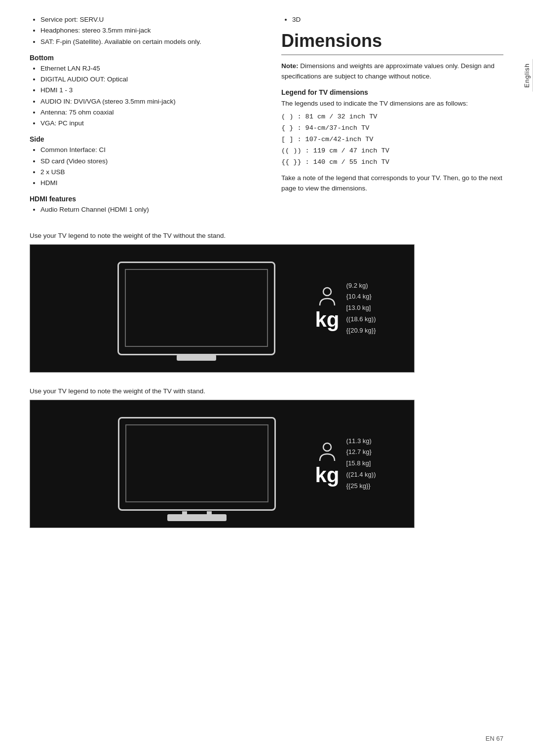 The width and height of the screenshot is (533, 756). What do you see at coordinates (327, 320) in the screenshot?
I see `kg-label: kg` at bounding box center [327, 320].